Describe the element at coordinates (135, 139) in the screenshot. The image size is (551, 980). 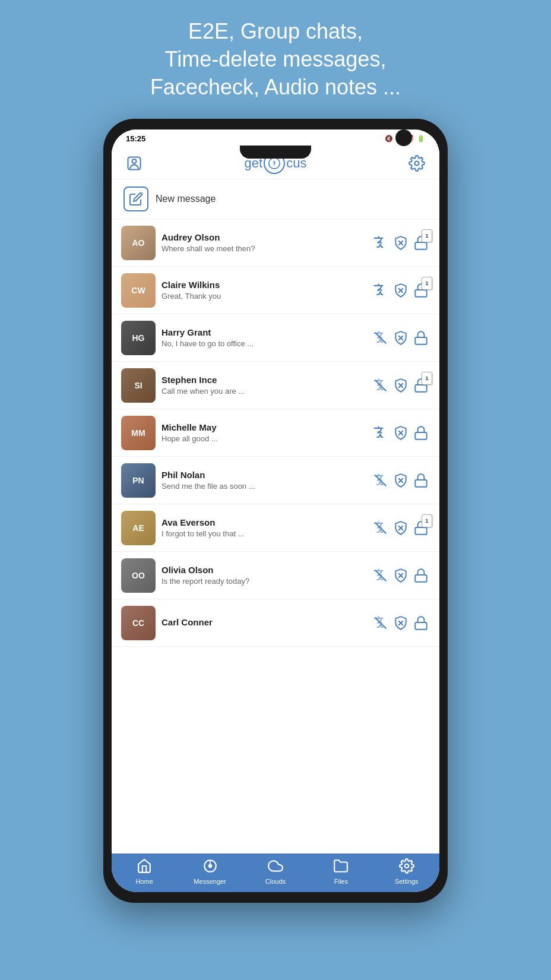
I see `status-time: 15:25` at that location.